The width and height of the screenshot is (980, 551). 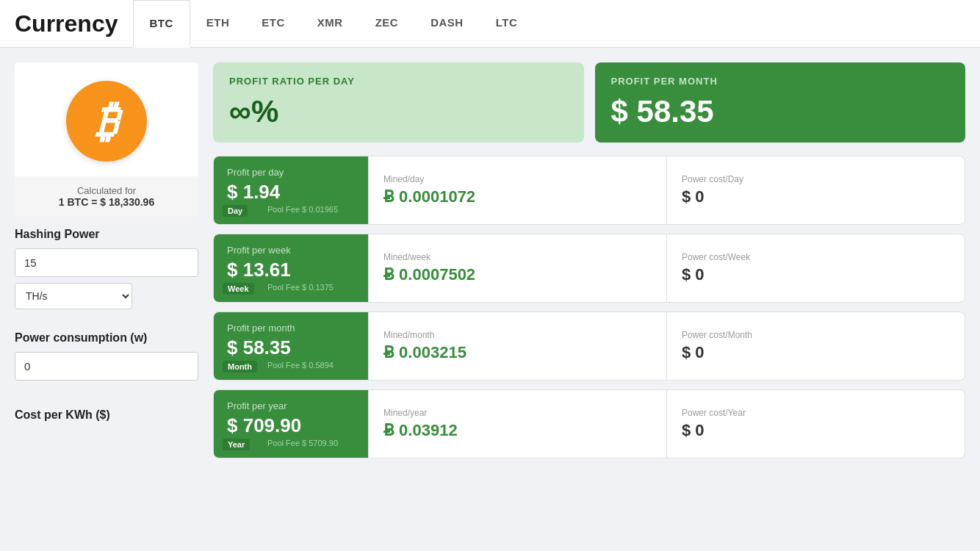 What do you see at coordinates (517, 424) in the screenshot?
I see `mined-cell-year: Mined/year Ƀ 0.03912` at bounding box center [517, 424].